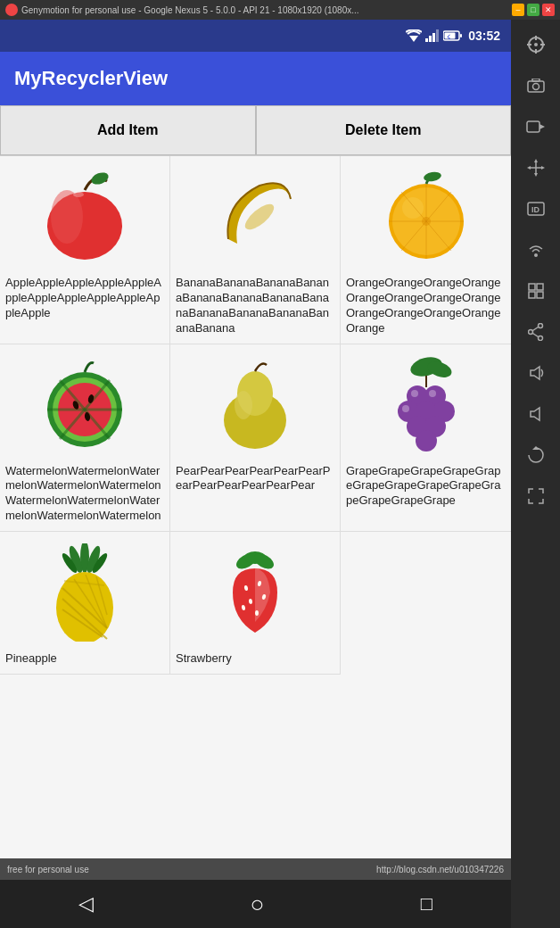 This screenshot has width=560, height=928. I want to click on status-bar: ☇ 03:52, so click(255, 36).